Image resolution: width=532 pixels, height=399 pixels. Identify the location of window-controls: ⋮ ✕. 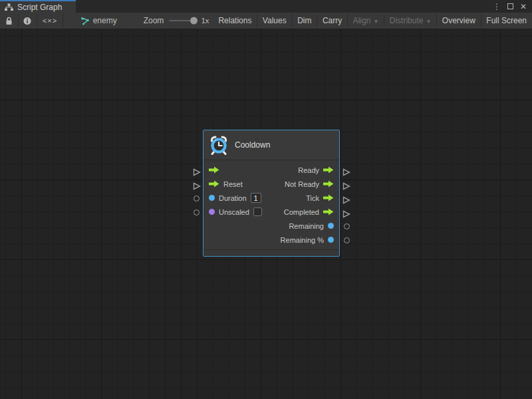
(512, 7).